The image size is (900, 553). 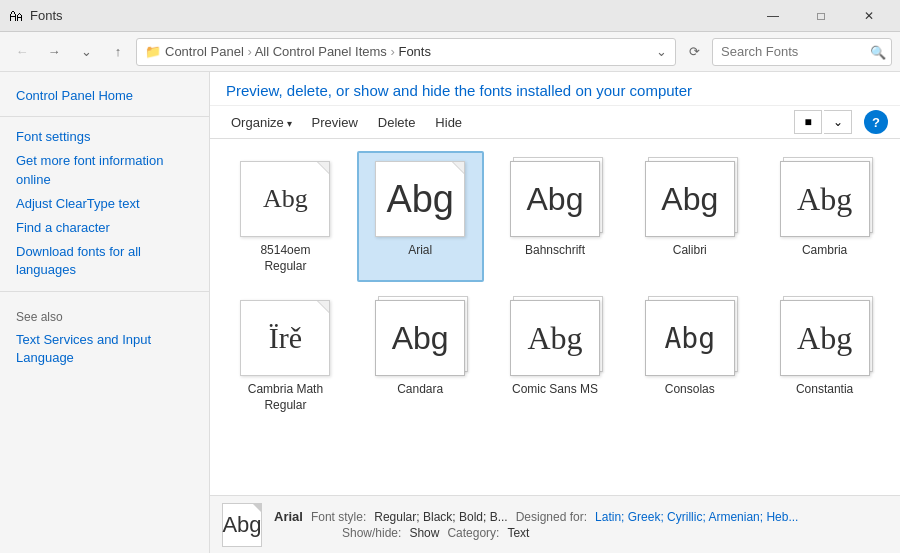 What do you see at coordinates (876, 122) in the screenshot?
I see `help-button: ?` at bounding box center [876, 122].